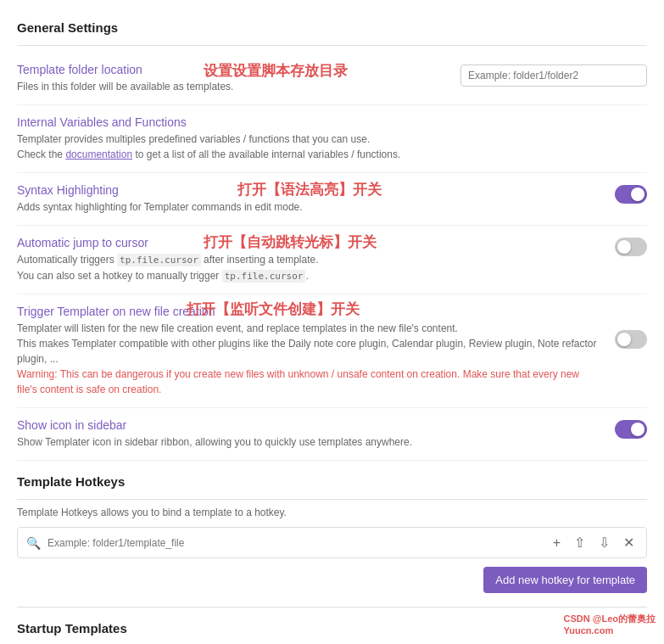 The height and width of the screenshot is (644, 664). Describe the element at coordinates (631, 339) in the screenshot. I see `trigger-new-file-toggle` at that location.